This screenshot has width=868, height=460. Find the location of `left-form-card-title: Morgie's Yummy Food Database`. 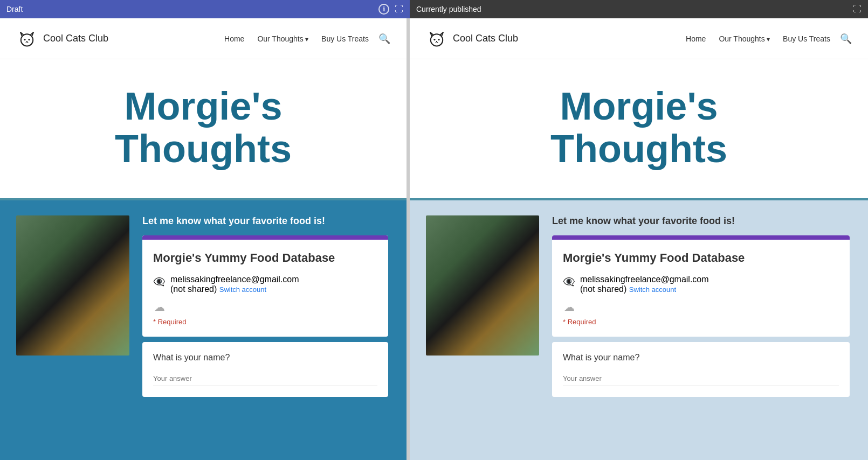

left-form-card-title: Morgie's Yummy Food Database is located at coordinates (265, 259).